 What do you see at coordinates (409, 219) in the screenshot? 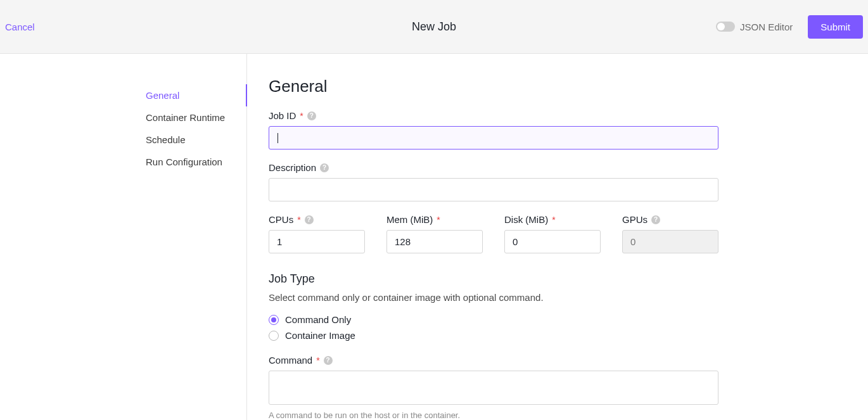
I see `mem-label: Mem (MiB)` at bounding box center [409, 219].